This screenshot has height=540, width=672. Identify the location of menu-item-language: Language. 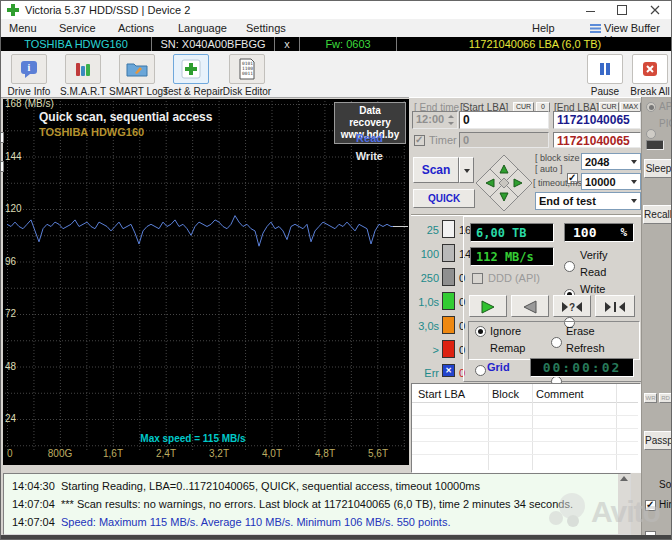
(202, 28).